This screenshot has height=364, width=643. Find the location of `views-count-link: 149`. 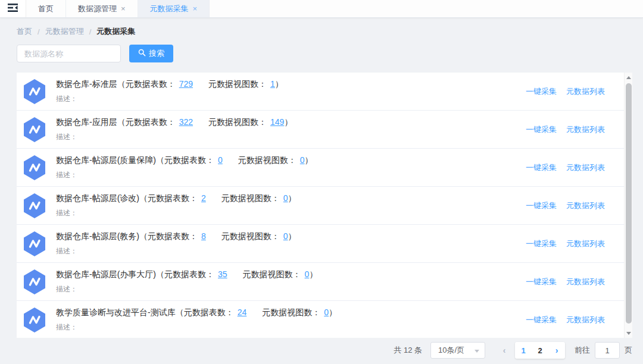

views-count-link: 149 is located at coordinates (277, 122).